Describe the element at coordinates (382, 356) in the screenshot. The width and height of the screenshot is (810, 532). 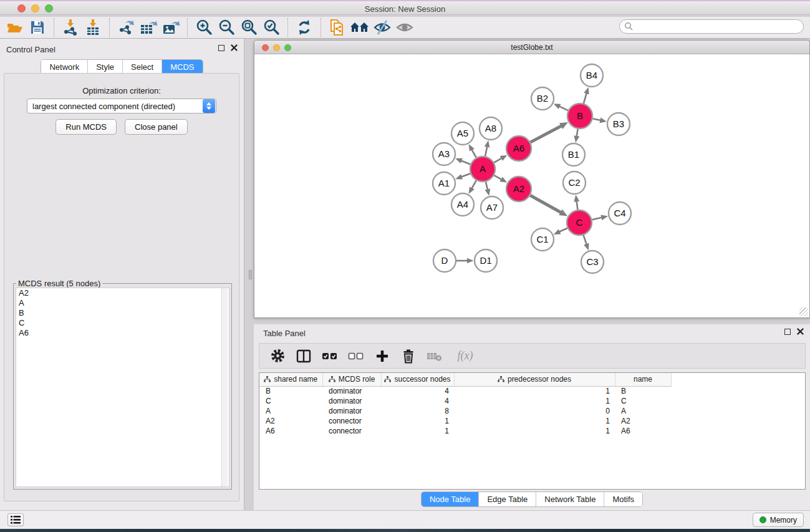
I see `add-column-button` at that location.